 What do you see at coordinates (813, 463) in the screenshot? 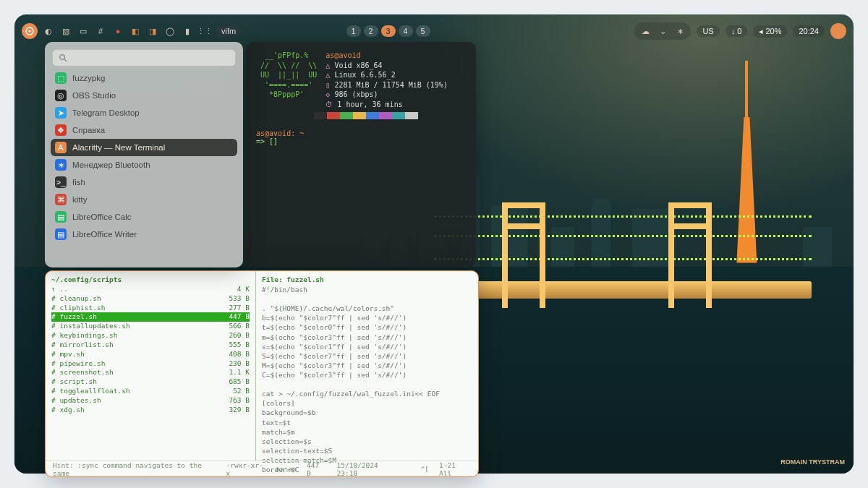
I see `wallpaper-artist-credit: ROMAIN TRYSTRAM` at bounding box center [813, 463].